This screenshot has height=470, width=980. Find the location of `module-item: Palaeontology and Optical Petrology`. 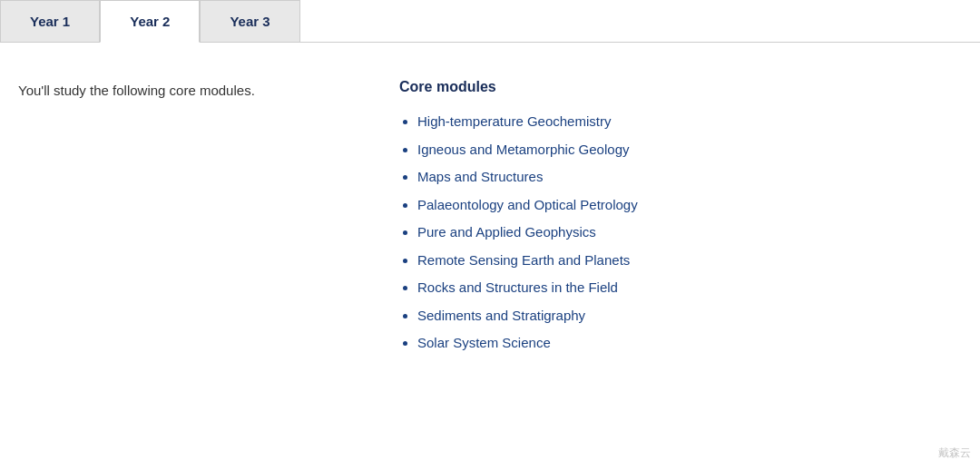

module-item: Palaeontology and Optical Petrology is located at coordinates (690, 205).